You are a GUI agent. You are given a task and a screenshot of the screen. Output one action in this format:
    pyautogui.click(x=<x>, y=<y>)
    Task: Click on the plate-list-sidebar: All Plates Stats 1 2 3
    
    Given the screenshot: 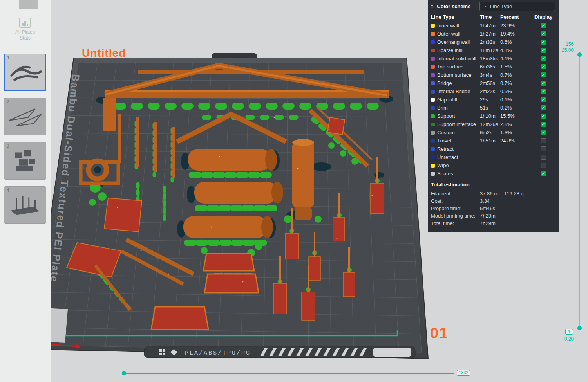 What is the action you would take?
    pyautogui.click(x=25, y=191)
    